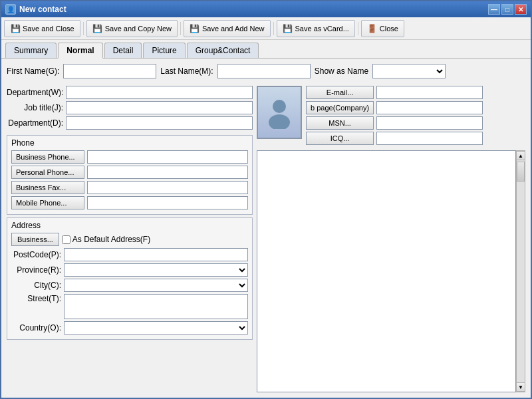 This screenshot has width=532, height=399. What do you see at coordinates (130, 143) in the screenshot?
I see `phone-legend: Phone` at bounding box center [130, 143].